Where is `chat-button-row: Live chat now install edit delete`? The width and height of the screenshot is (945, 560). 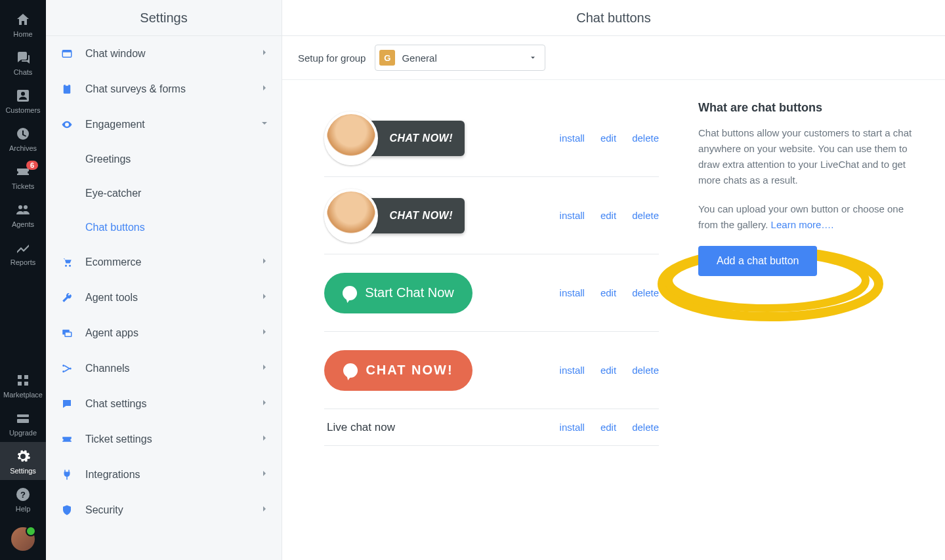 chat-button-row: Live chat now install edit delete is located at coordinates (492, 428).